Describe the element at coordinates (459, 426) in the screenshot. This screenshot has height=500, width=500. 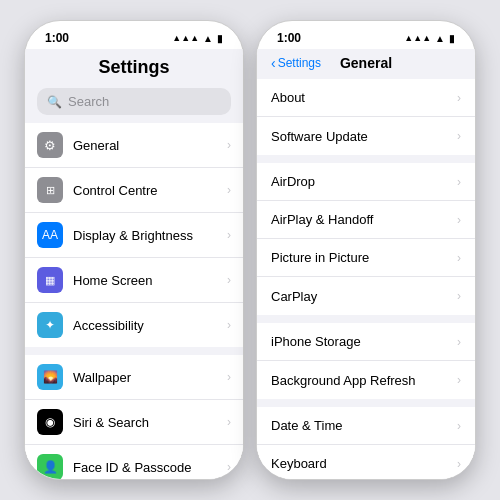
I see `datetime-chevron: ›` at that location.